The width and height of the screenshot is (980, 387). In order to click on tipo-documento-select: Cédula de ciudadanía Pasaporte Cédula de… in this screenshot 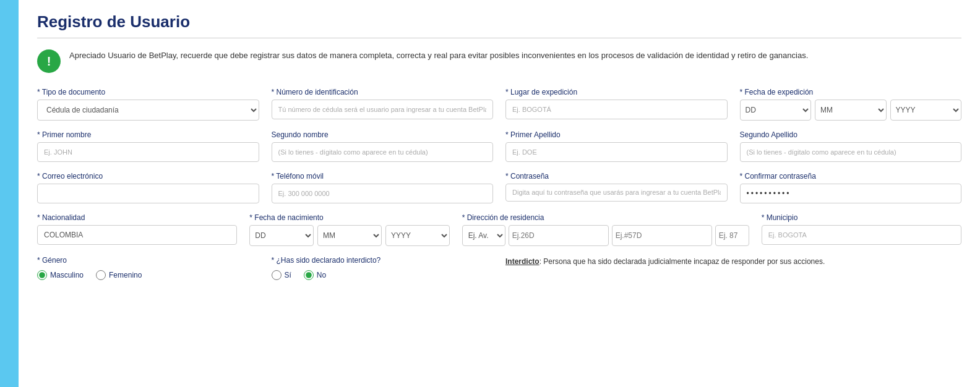, I will do `click(148, 110)`.